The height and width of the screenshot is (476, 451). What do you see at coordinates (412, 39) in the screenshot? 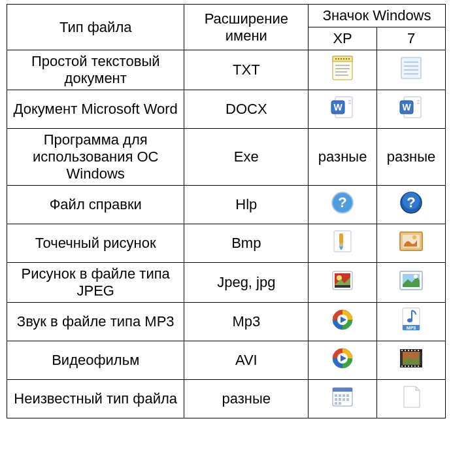
I see `header-7: 7` at bounding box center [412, 39].